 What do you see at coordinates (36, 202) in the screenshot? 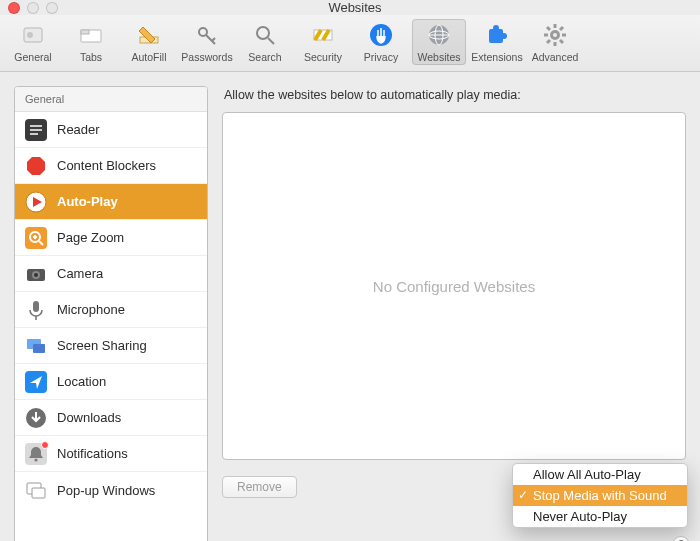
I see `play-icon` at bounding box center [36, 202].